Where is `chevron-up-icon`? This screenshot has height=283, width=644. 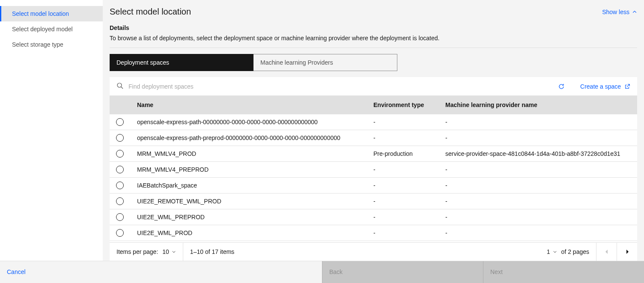
chevron-up-icon is located at coordinates (635, 12).